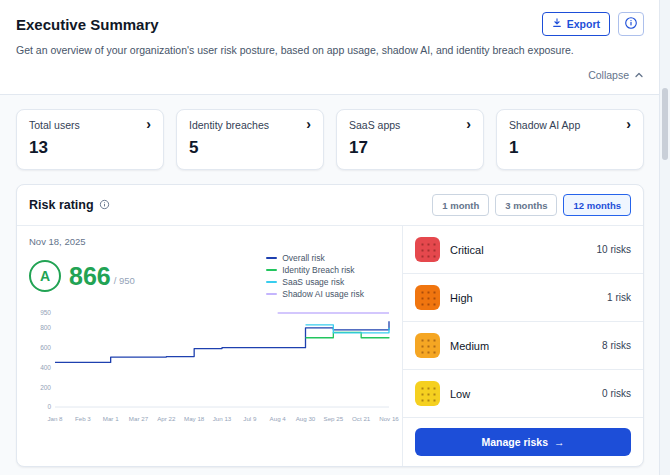 This screenshot has height=475, width=670. What do you see at coordinates (428, 298) in the screenshot?
I see `high-severity-icon` at bounding box center [428, 298].